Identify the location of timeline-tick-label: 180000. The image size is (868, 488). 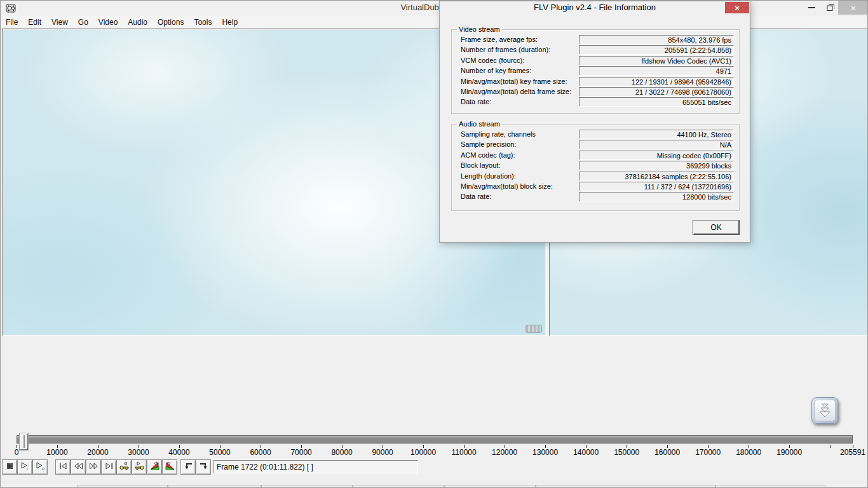
(749, 452).